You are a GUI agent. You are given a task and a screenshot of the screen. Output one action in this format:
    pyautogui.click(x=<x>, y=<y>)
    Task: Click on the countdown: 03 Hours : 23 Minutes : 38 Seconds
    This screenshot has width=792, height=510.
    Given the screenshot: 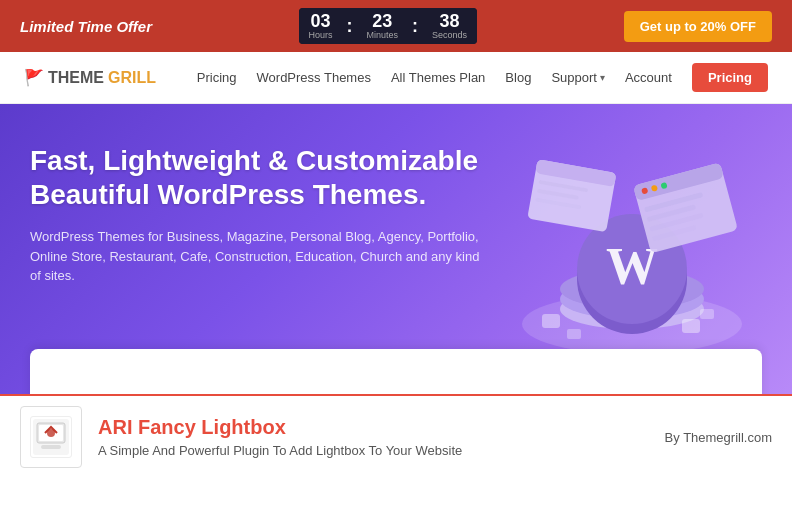 What is the action you would take?
    pyautogui.click(x=388, y=26)
    